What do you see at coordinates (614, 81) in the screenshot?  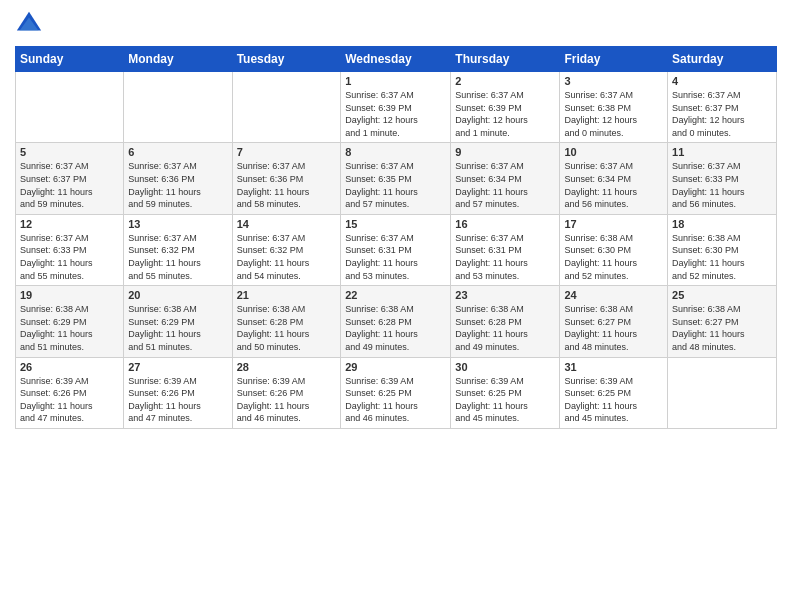 I see `day-number: 3` at bounding box center [614, 81].